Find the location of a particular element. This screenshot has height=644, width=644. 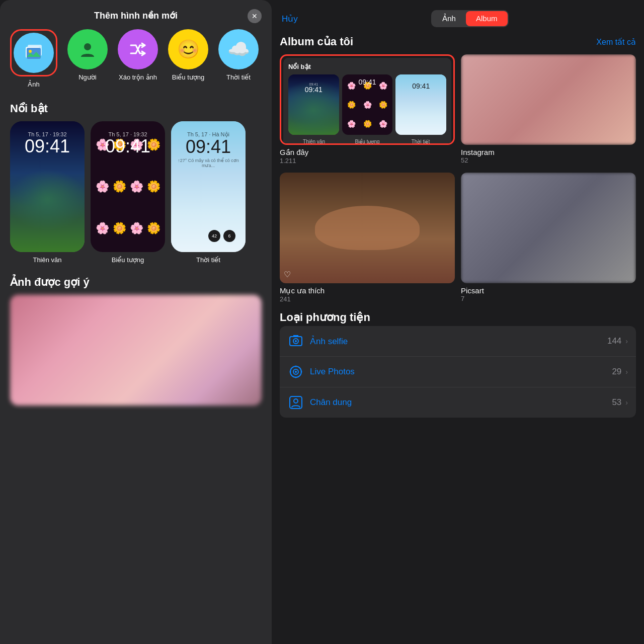

right-header: Hủy Ảnh Album is located at coordinates (458, 18).